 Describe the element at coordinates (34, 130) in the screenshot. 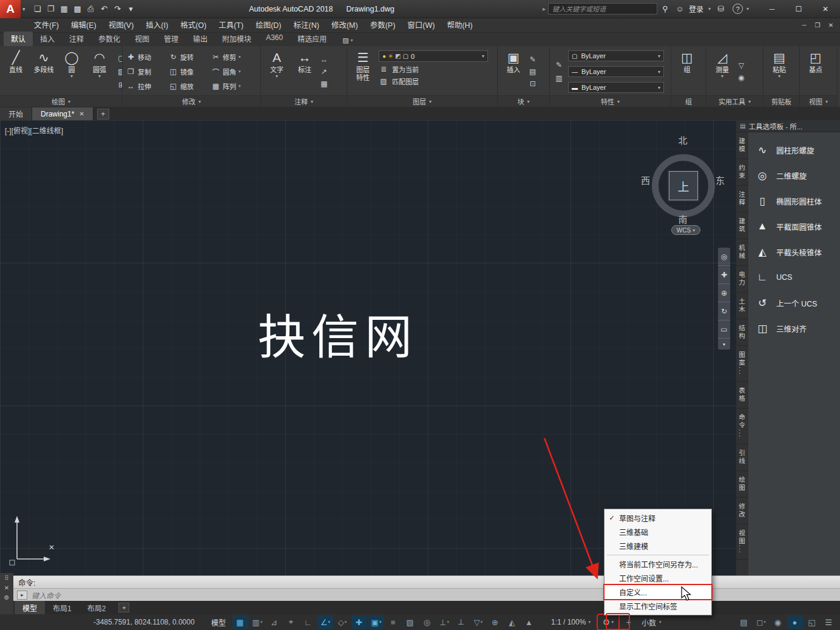

I see `viewport-controls-label: [-][俯视][二维线框]` at that location.